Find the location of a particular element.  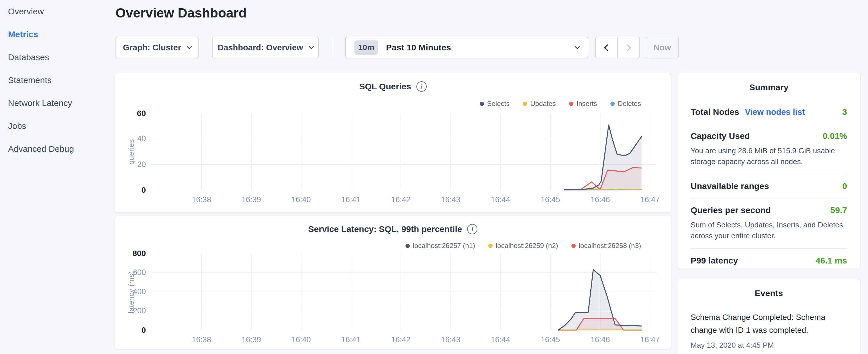

now-button: Now is located at coordinates (662, 47).